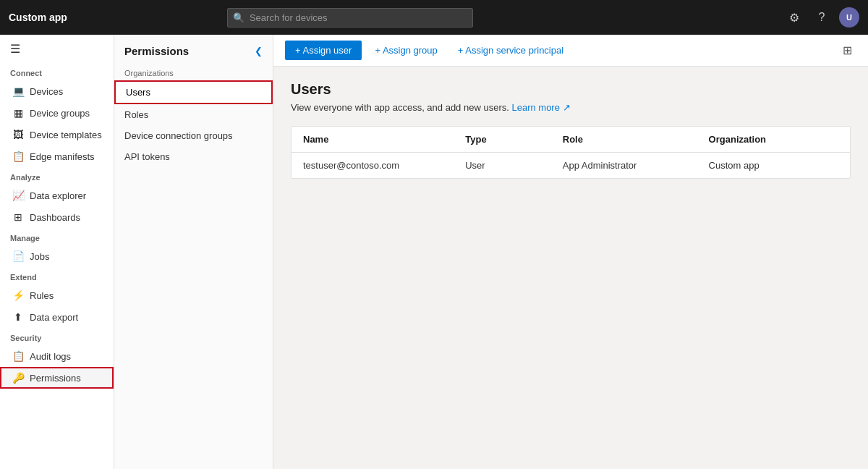 This screenshot has height=469, width=868. What do you see at coordinates (56, 317) in the screenshot?
I see `sidebar-item-data-export: ⬆ Data export` at bounding box center [56, 317].